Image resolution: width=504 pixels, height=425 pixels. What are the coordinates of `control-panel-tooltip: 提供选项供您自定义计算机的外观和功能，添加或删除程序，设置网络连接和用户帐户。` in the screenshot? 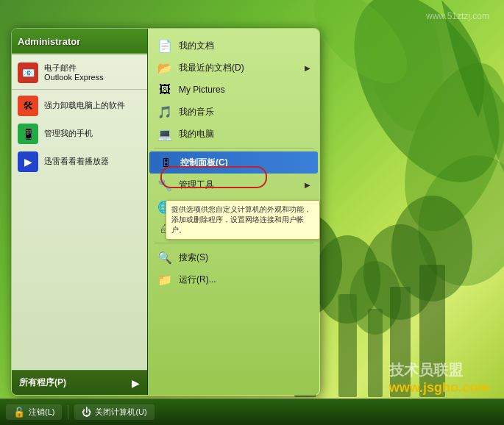 It's located at (243, 220).